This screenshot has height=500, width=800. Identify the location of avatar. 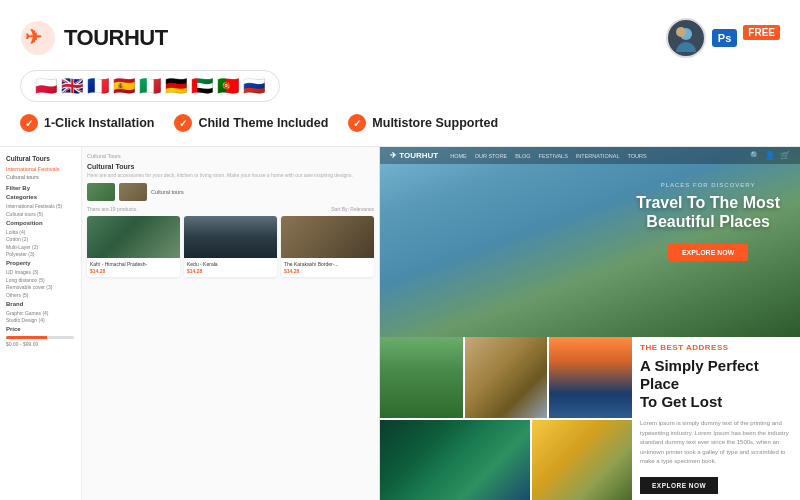
(686, 38).